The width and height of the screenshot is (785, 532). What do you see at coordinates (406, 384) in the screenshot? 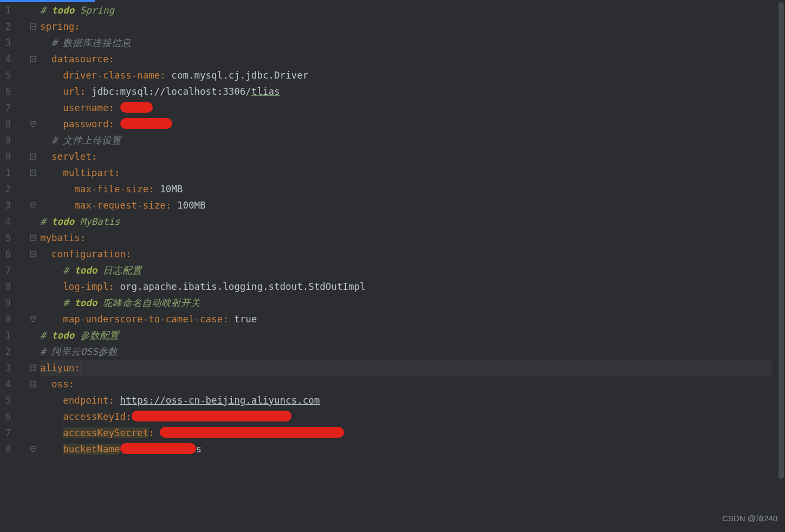
I see `code-line: oss:` at bounding box center [406, 384].